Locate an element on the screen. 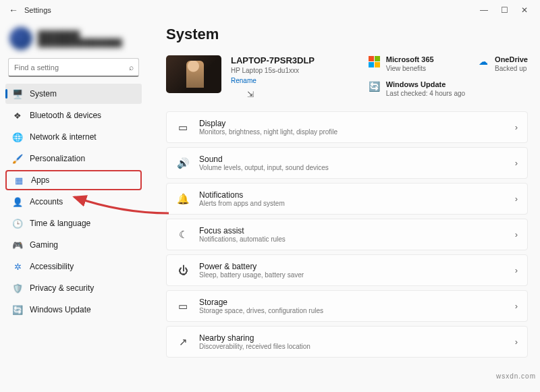 This screenshot has width=540, height=392. account-block: ████████ ████████████████ is located at coordinates (74, 40).